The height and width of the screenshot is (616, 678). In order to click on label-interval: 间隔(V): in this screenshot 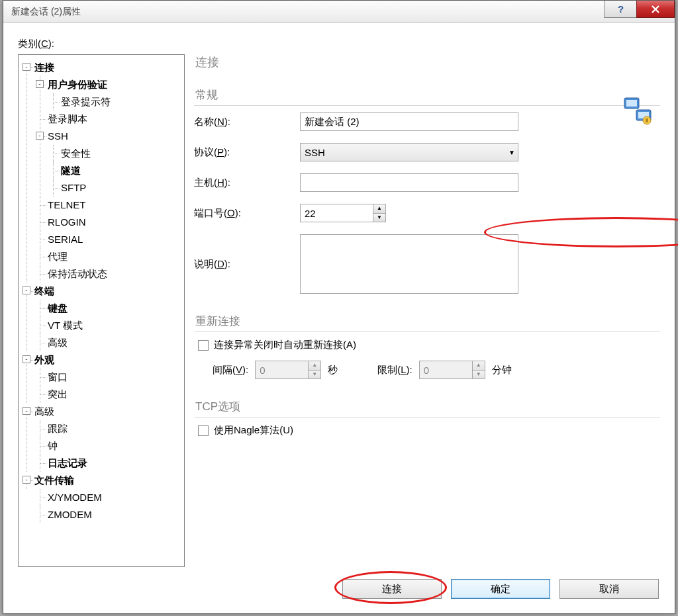, I will do `click(230, 371)`.